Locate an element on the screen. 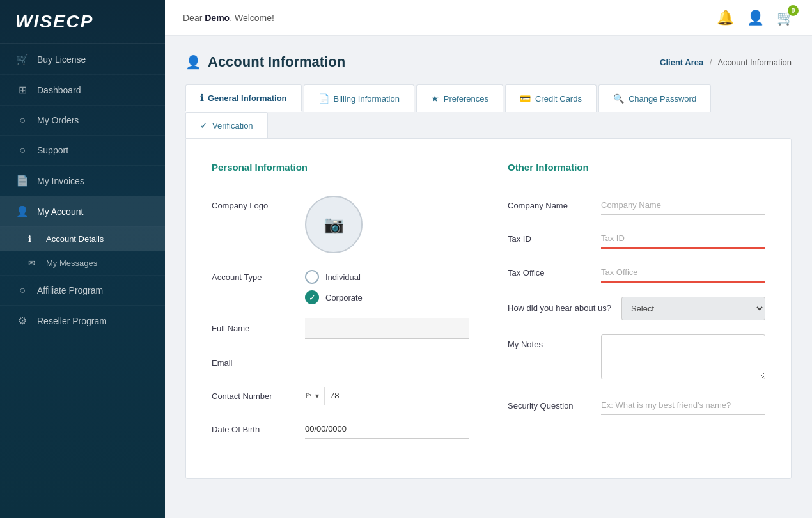 This screenshot has height=518, width=812. tabs-row-2: ✓ Verification is located at coordinates (488, 125).